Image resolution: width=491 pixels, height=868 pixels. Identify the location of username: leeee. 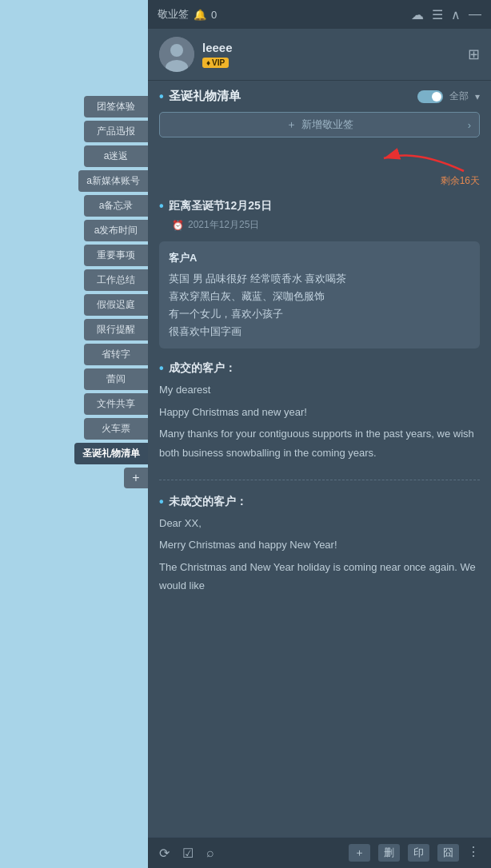
(331, 48).